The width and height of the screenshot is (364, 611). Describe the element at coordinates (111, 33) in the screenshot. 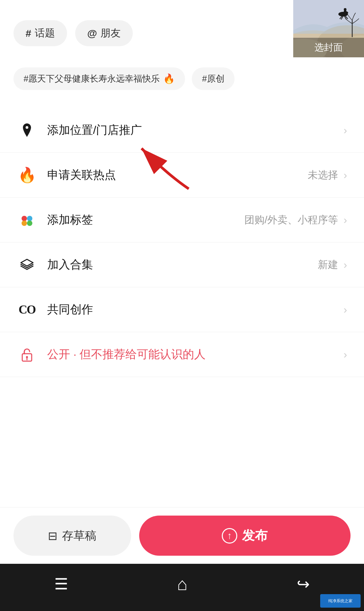

I see `friend-label: 朋友` at that location.